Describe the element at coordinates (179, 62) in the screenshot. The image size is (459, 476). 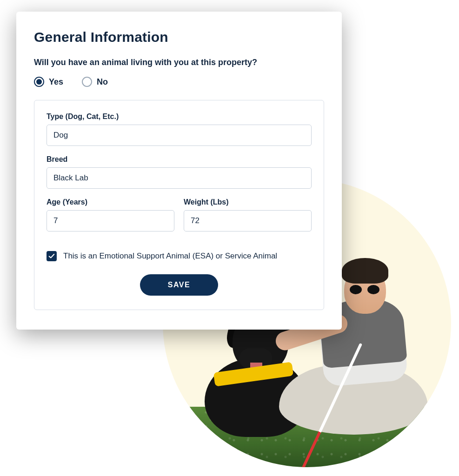
I see `question-text: Will you have an animal living with you …` at that location.